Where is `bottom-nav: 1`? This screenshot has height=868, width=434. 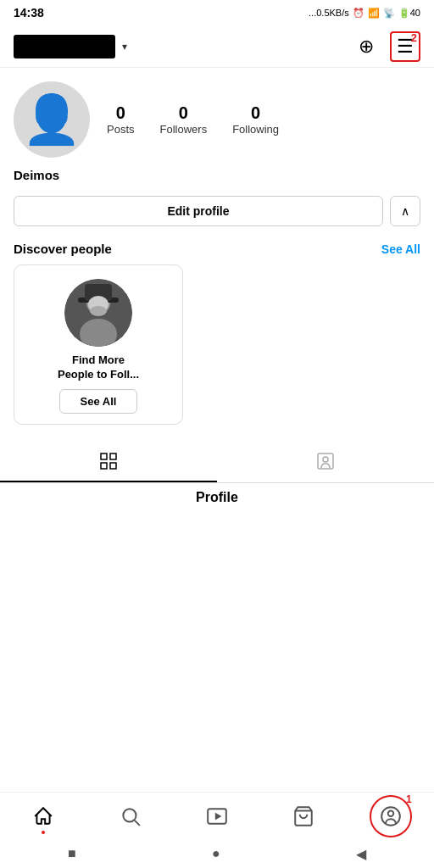 bottom-nav: 1 is located at coordinates (217, 815).